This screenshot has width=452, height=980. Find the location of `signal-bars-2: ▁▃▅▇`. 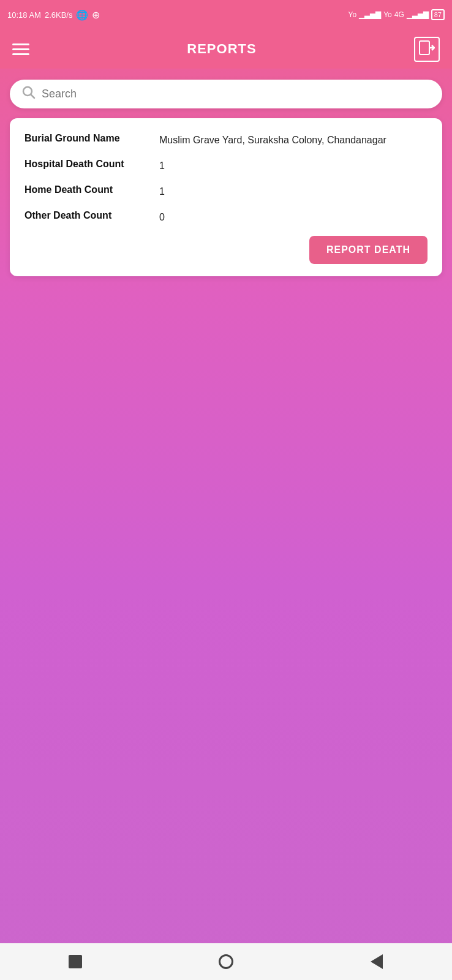

signal-bars-2: ▁▃▅▇ is located at coordinates (418, 15).